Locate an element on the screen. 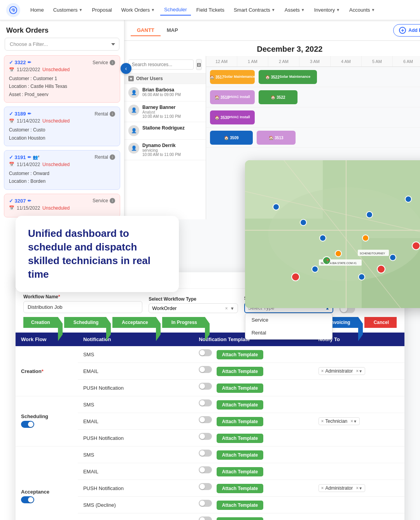 The height and width of the screenshot is (520, 420). attach-btn-email-creation: Attach Template is located at coordinates (240, 371).